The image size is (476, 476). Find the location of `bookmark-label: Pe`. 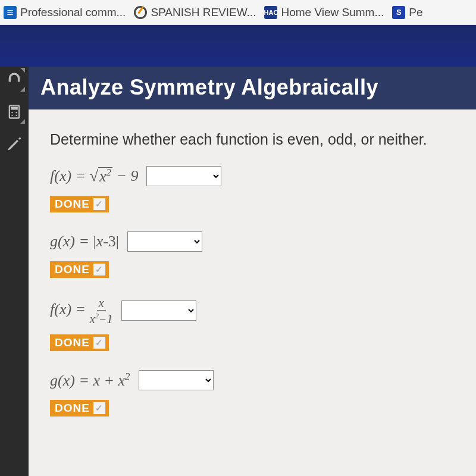

bookmark-label: Pe is located at coordinates (415, 12).